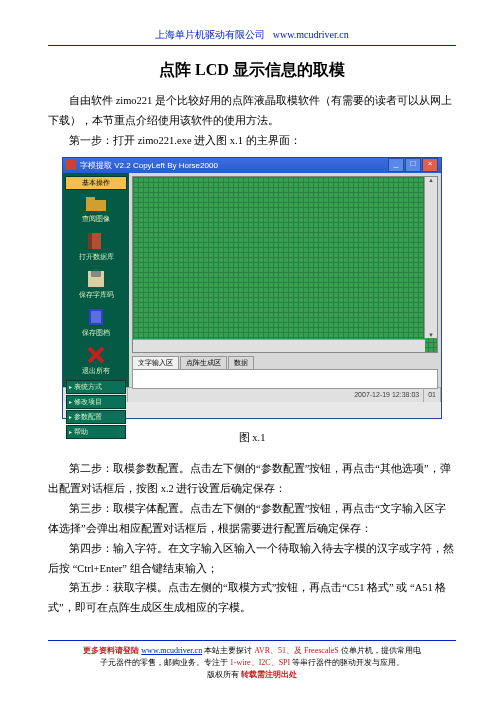 This screenshot has height=713, width=504. Describe the element at coordinates (252, 660) in the screenshot. I see `page-footer: 更多资料请登陆 www.mcudriver.cn 本站主要探讨 AVR、51、及…` at that location.